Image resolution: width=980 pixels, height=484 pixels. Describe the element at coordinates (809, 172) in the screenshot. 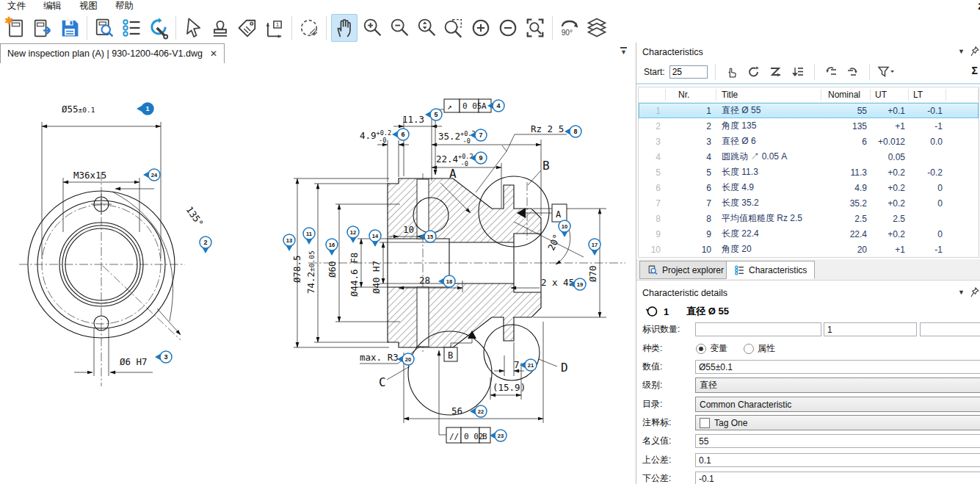

I see `table-row: 55长度 11.311.3+0.2-0.2` at that location.